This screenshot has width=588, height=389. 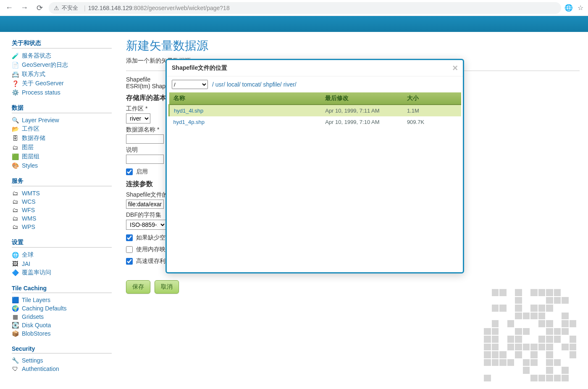 What do you see at coordinates (146, 225) in the screenshot?
I see `dbf-select: ISO-8859-1` at bounding box center [146, 225].